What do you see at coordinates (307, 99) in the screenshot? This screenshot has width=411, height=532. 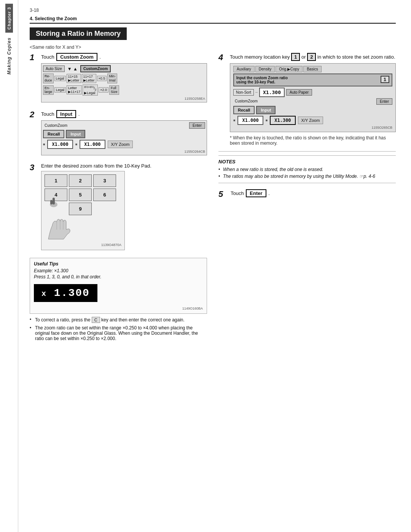 I see `step-4: 4 Touch memory location key 1 or 2 in wh…` at bounding box center [307, 99].